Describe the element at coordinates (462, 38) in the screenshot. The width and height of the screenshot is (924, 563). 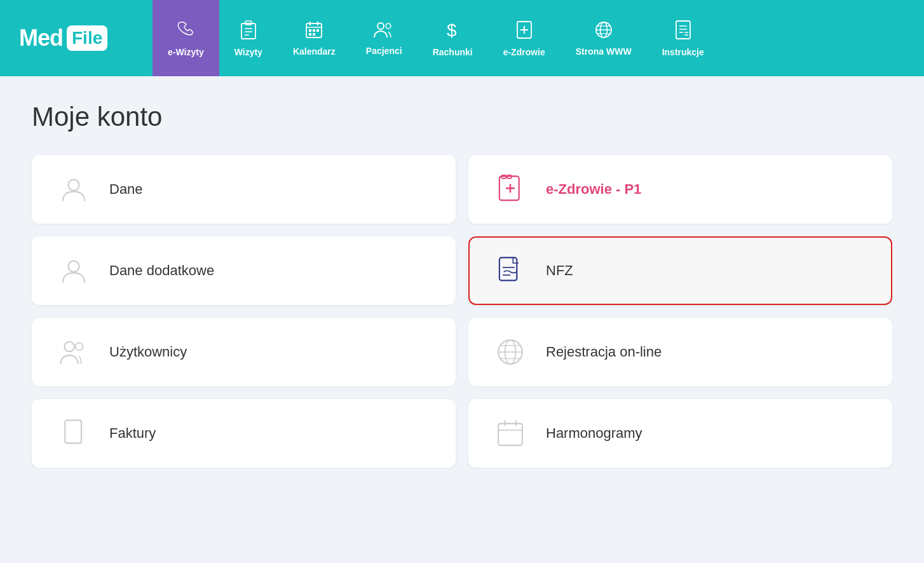
I see `navbar: Med File e-Wizyty` at that location.